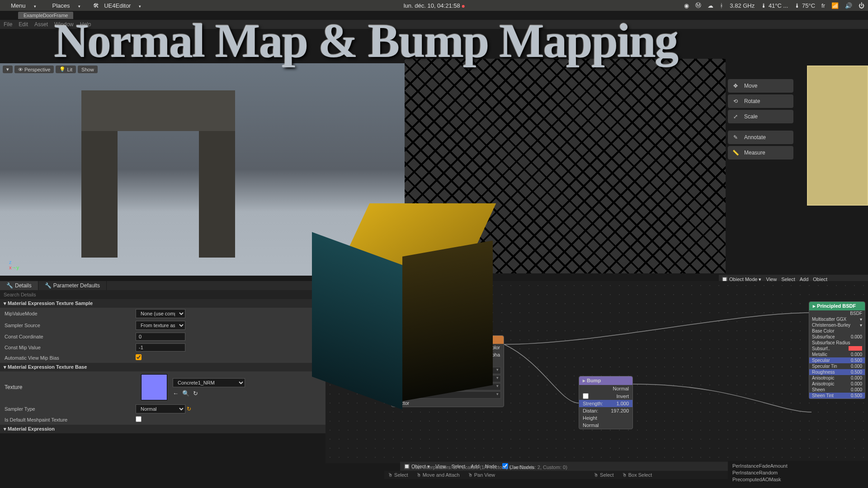 This screenshot has width=868, height=488. Describe the element at coordinates (163, 367) in the screenshot. I see `section-header: ▾ Material Expression Texture Base` at that location.